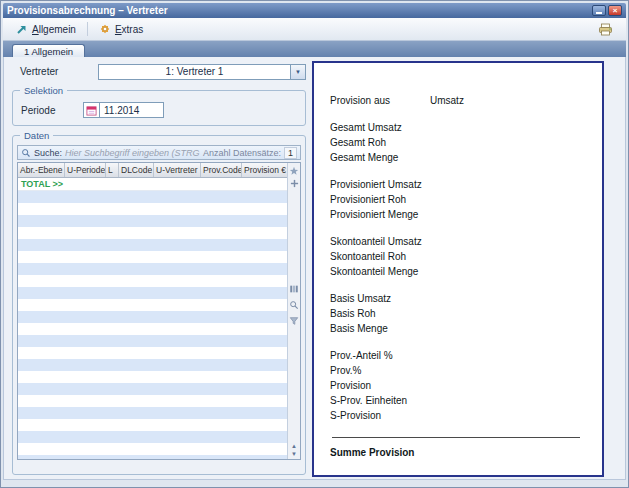 The height and width of the screenshot is (488, 629). I want to click on vertreter-label: Vertreter, so click(59, 72).